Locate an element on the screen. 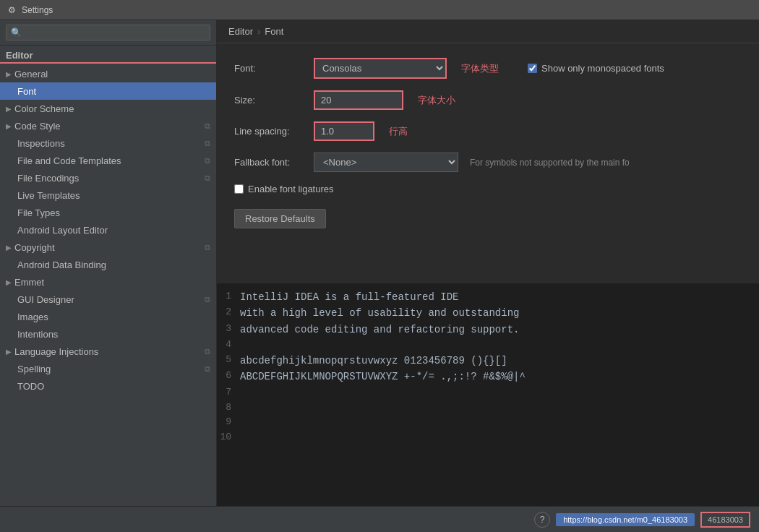 This screenshot has width=759, height=532. size-annotation: 字体大小 is located at coordinates (437, 100).